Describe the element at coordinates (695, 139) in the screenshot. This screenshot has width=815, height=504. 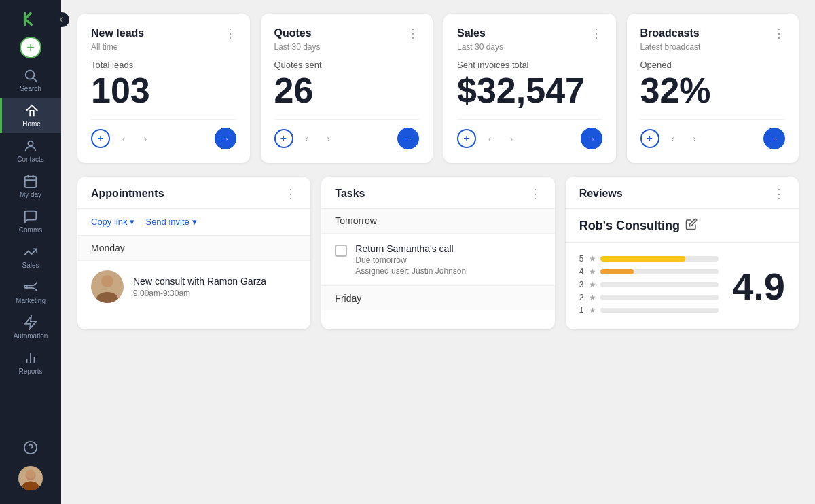
I see `broadcasts-next-button: ›` at that location.